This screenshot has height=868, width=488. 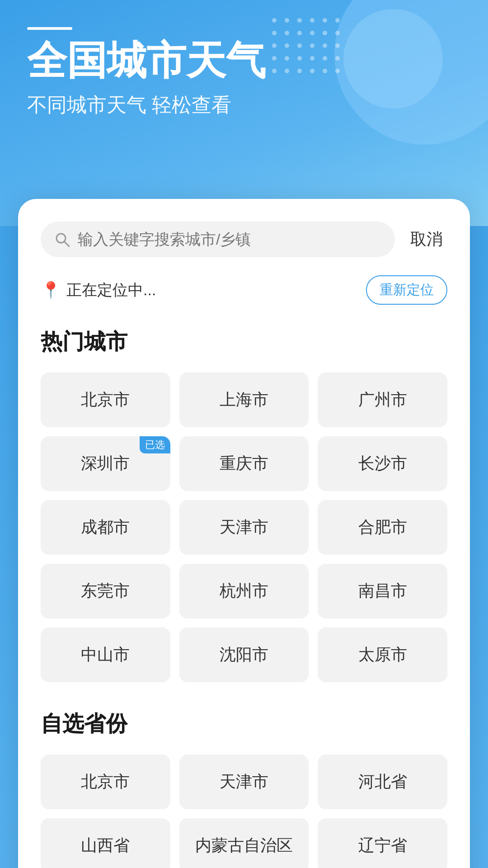 I want to click on location-pin-icon: 📍, so click(x=51, y=290).